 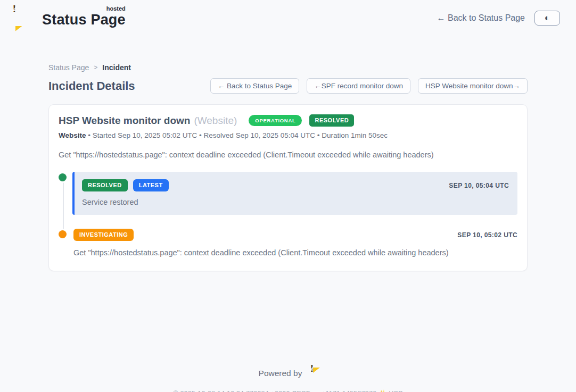 I want to click on footer: Powered by ! ✓ © 2025-10-08 14:10:34.772…, so click(x=288, y=380).